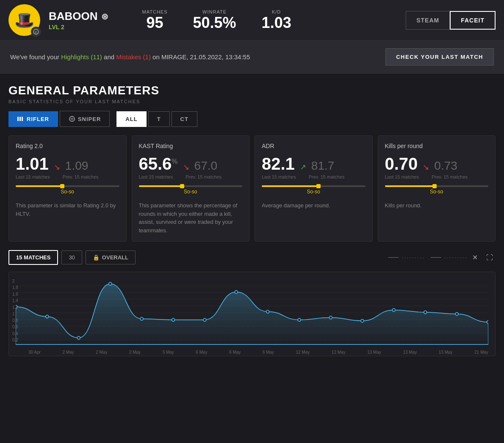 The width and height of the screenshot is (504, 443). What do you see at coordinates (159, 119) in the screenshot?
I see `t-filter-btn: T` at bounding box center [159, 119].